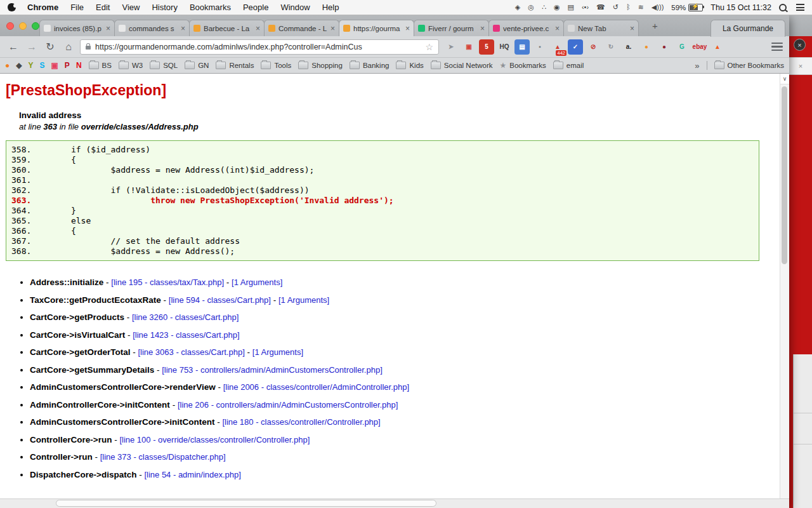 This screenshot has width=812, height=508. I want to click on bookmark-folder: BS, so click(100, 65).